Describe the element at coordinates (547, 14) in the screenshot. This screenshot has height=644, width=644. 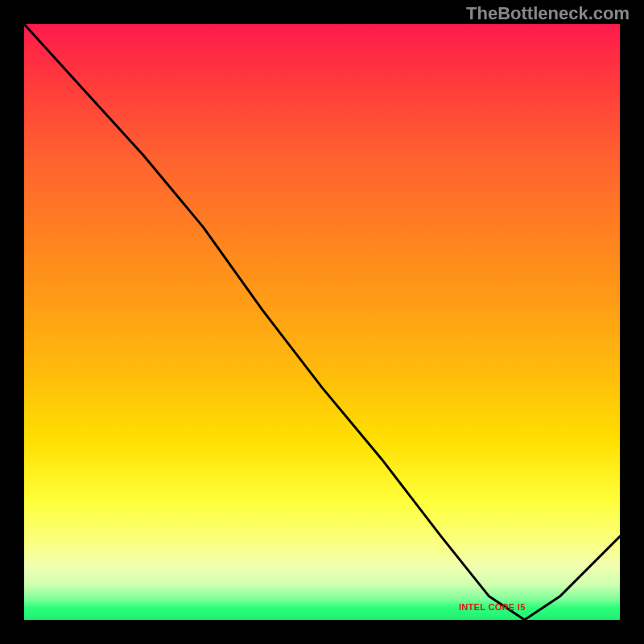
I see `watermark-text: TheBottleneck.com` at that location.